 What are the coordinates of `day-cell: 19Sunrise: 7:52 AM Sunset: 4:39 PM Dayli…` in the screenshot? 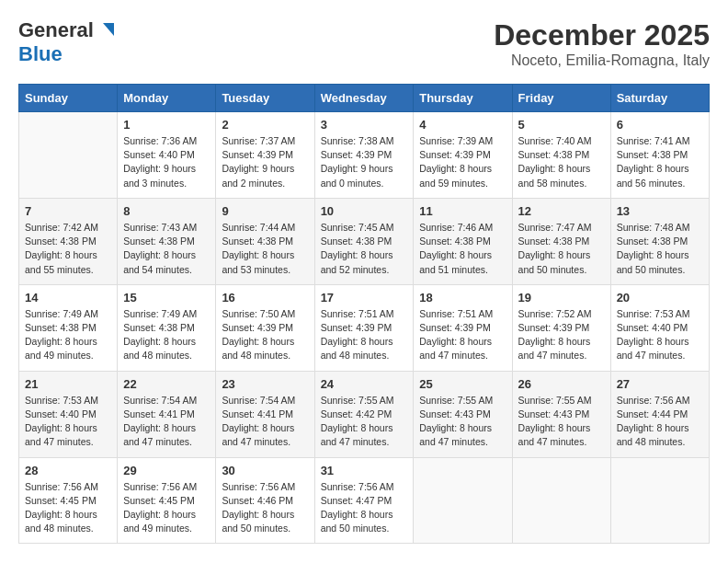 It's located at (561, 327).